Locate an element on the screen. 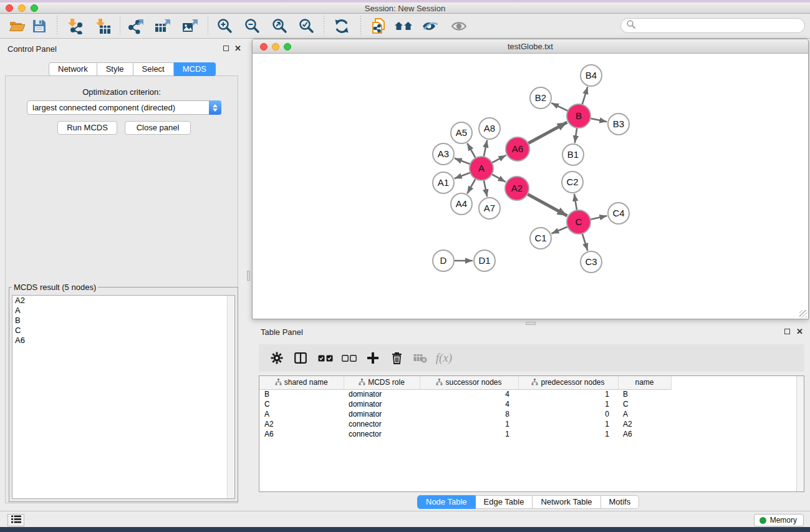 Image resolution: width=810 pixels, height=532 pixels. window-resize-grip is located at coordinates (803, 314).